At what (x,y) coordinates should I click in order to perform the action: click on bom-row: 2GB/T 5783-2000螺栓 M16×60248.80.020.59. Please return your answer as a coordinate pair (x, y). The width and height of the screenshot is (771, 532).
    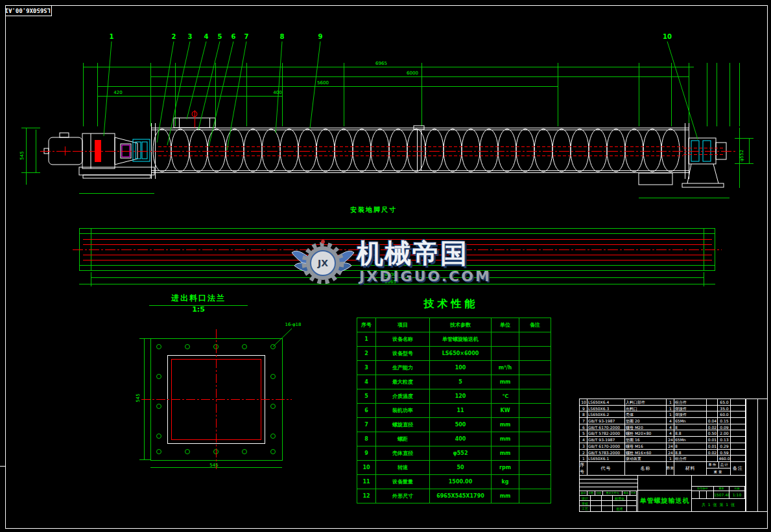
    Looking at the image, I should click on (663, 453).